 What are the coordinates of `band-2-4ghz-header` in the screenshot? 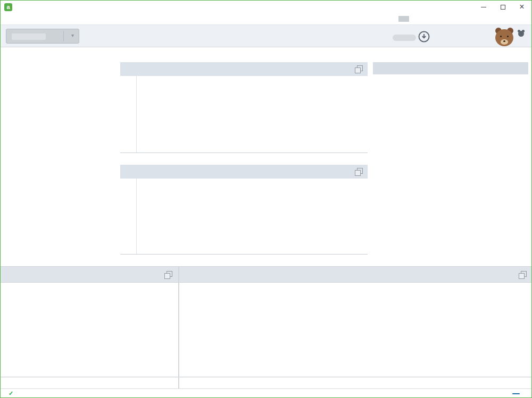 It's located at (89, 275).